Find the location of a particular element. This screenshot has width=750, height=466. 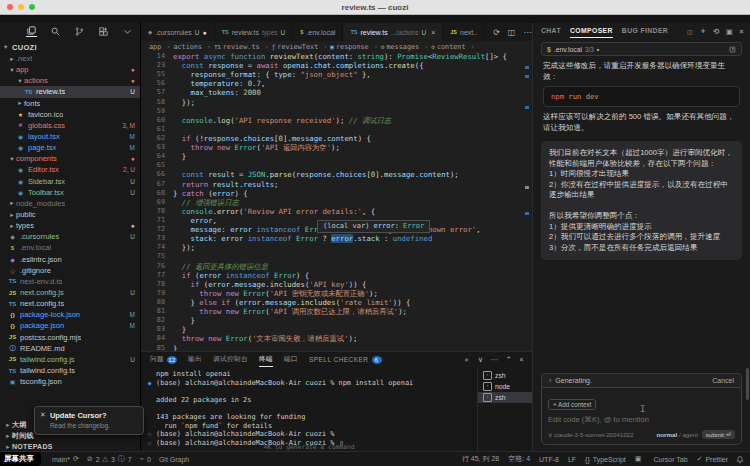

ports-indicator: ⌁0 is located at coordinates (146, 459).